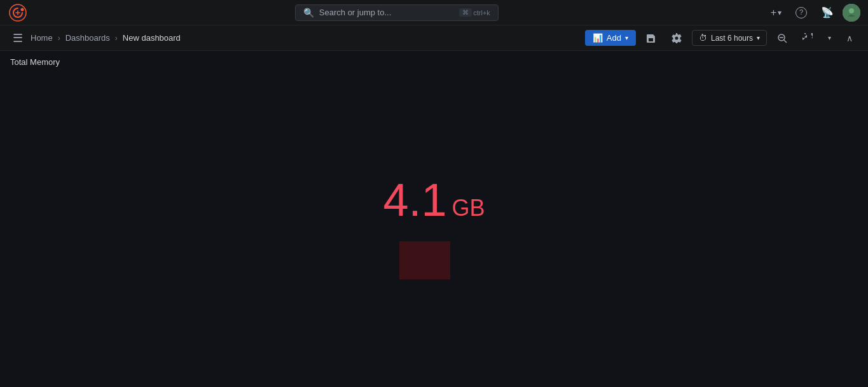 This screenshot has height=387, width=868. What do you see at coordinates (782, 38) in the screenshot?
I see `zoom-out-button` at bounding box center [782, 38].